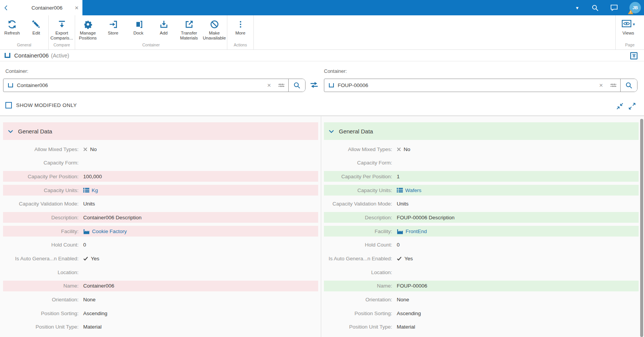  I want to click on field-label: Hold Count:, so click(358, 245).